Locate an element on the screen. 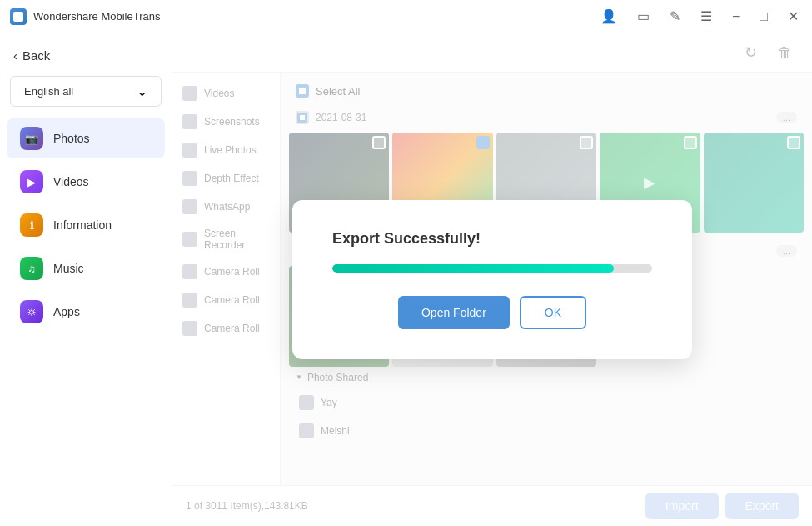 This screenshot has width=812, height=526. title-bar-left: Wondershare MobileTrans is located at coordinates (85, 17).